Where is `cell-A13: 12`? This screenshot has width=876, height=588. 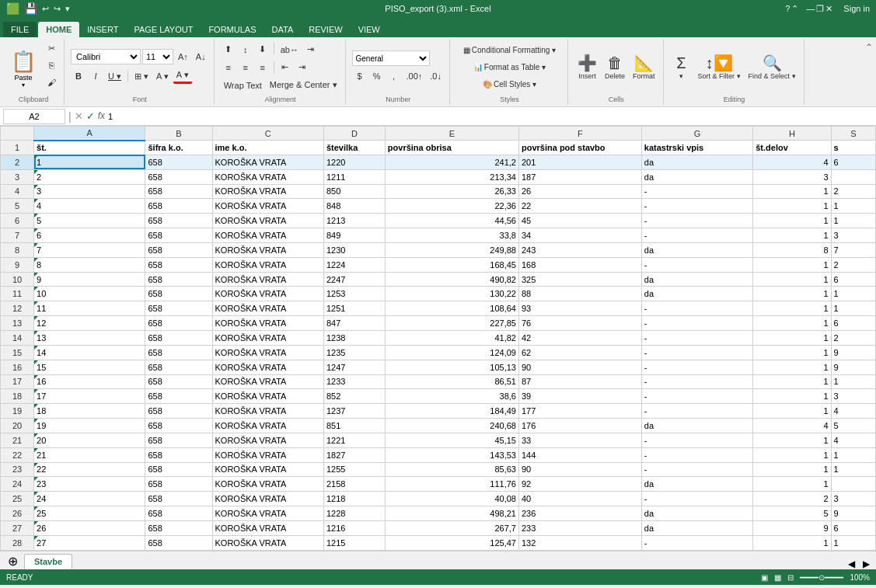 cell-A13: 12 is located at coordinates (90, 323).